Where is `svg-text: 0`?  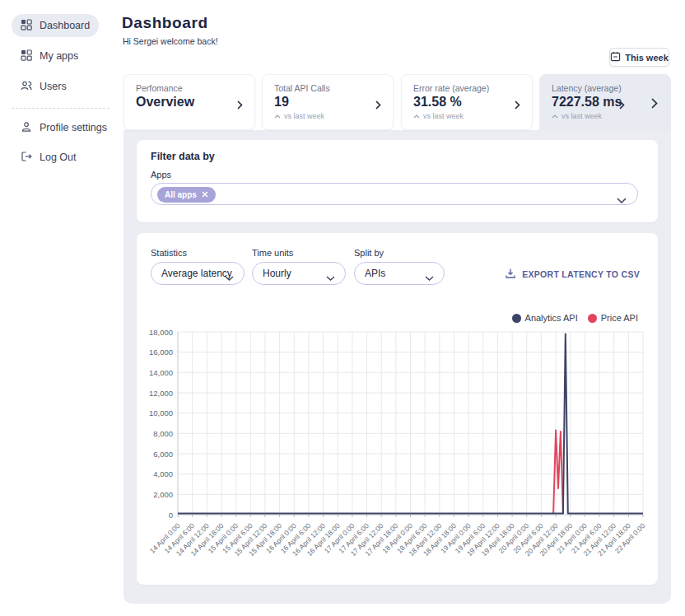 svg-text: 0 is located at coordinates (171, 516).